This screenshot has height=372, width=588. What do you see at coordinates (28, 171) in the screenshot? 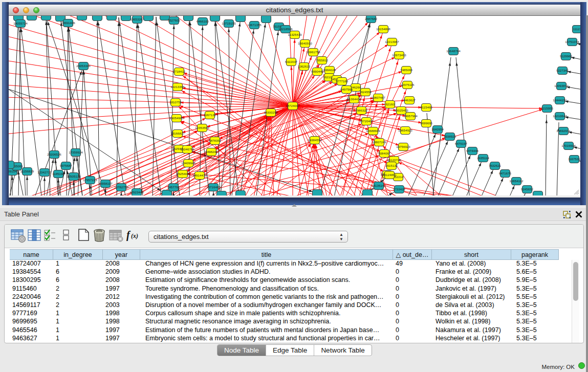
I see `svg-text: 11156829` at bounding box center [28, 171].